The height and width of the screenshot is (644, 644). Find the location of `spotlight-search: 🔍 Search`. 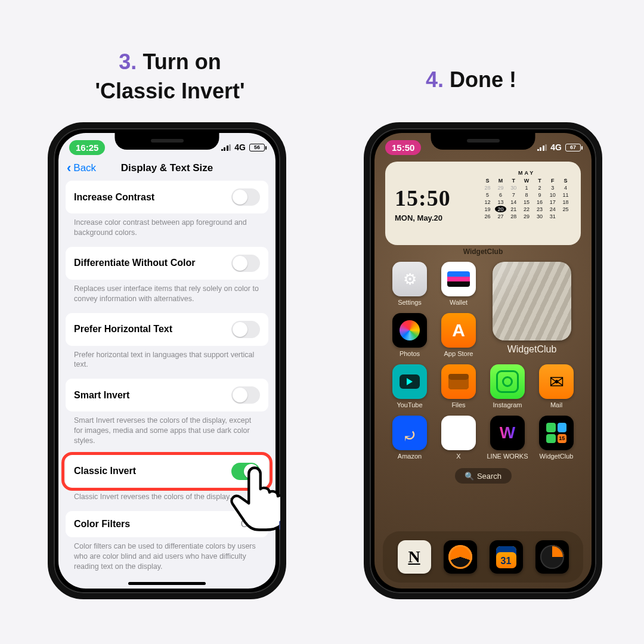

spotlight-search: 🔍 Search is located at coordinates (483, 476).